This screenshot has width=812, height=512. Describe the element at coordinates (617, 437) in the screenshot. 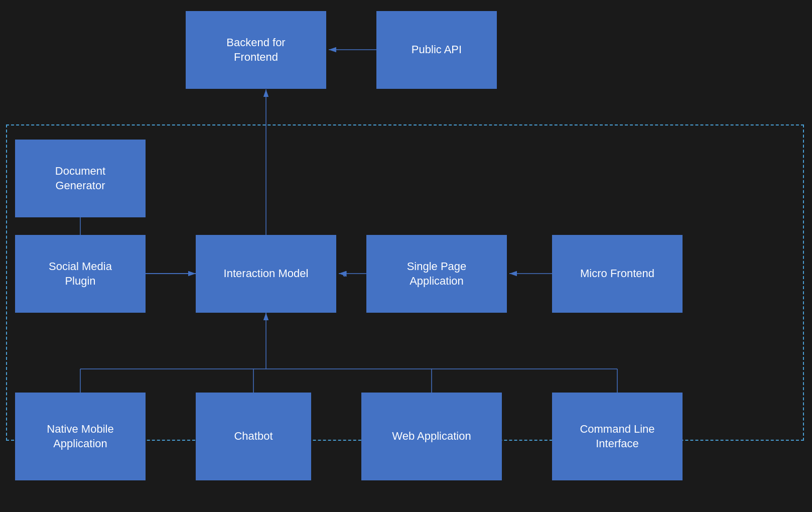

I see `command-line-interface-box: Command LineInterface` at that location.